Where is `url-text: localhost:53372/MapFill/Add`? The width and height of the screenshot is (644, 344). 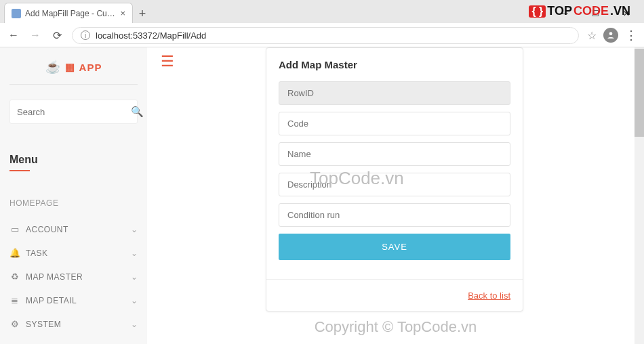 url-text: localhost:53372/MapFill/Add is located at coordinates (150, 35).